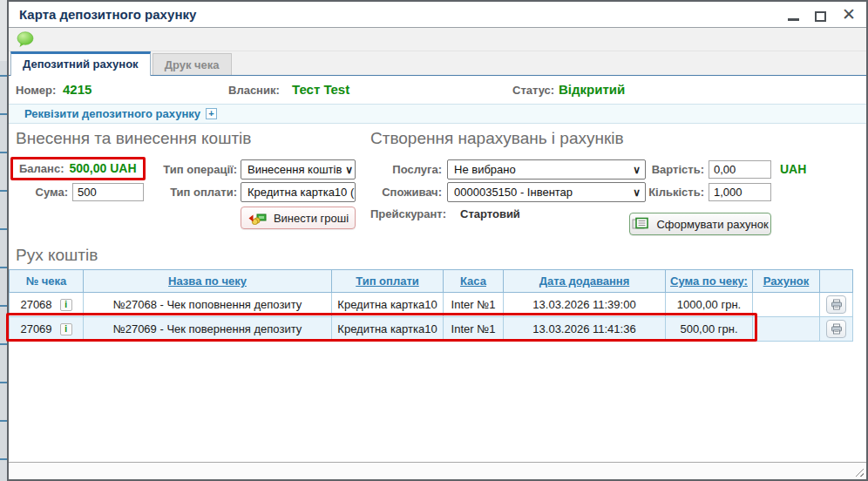 The width and height of the screenshot is (868, 481). What do you see at coordinates (211, 113) in the screenshot?
I see `expand-plus-icon: +` at bounding box center [211, 113].